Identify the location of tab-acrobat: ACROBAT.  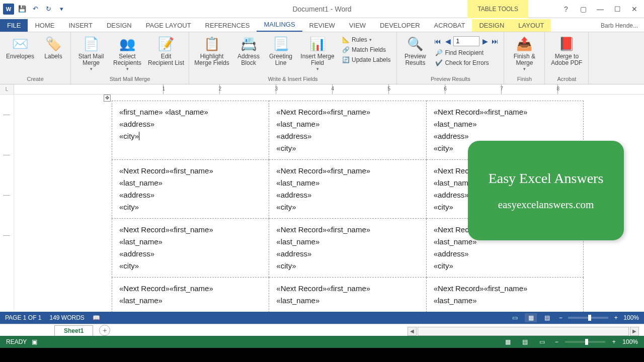
(450, 25).